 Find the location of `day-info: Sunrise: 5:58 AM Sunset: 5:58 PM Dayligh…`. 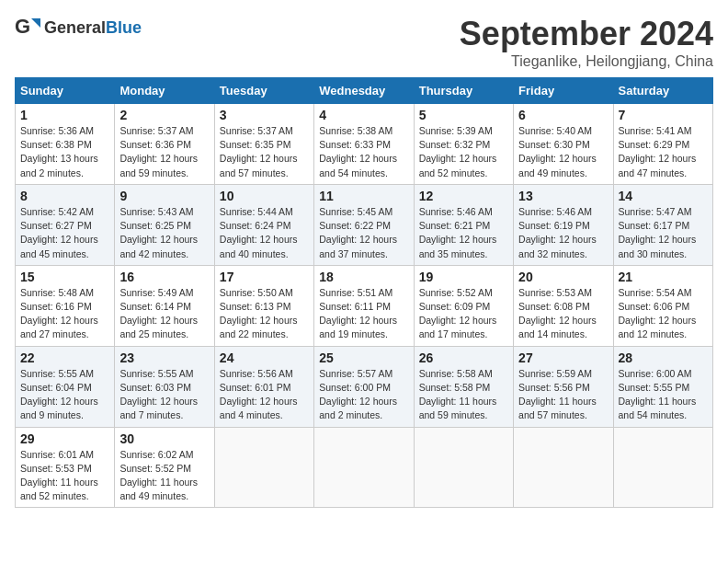

day-info: Sunrise: 5:58 AM Sunset: 5:58 PM Dayligh… is located at coordinates (463, 396).